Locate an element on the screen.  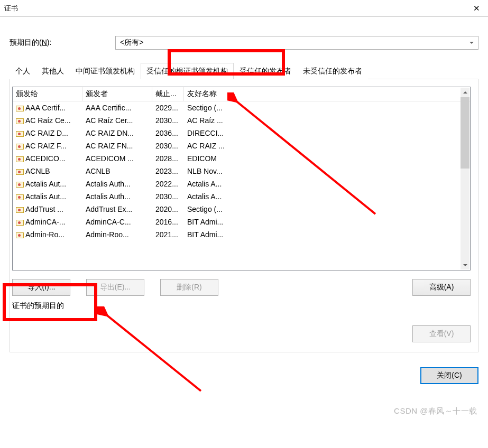
close-icon: ✕ is located at coordinates (476, 8).